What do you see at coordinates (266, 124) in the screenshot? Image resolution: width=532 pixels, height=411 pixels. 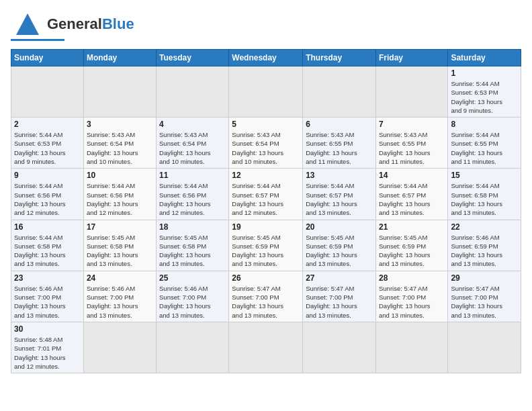 I see `day-number: 5` at bounding box center [266, 124].